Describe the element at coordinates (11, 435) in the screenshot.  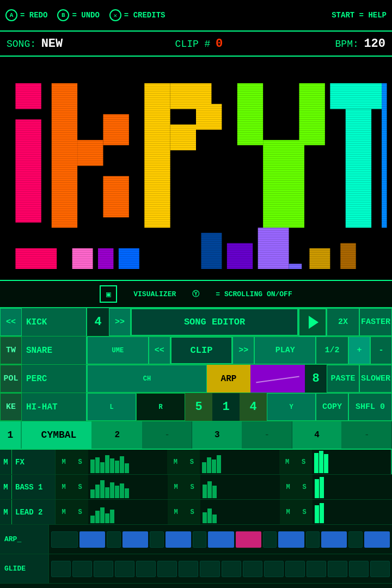
I see `cymbal-number: 1` at that location.